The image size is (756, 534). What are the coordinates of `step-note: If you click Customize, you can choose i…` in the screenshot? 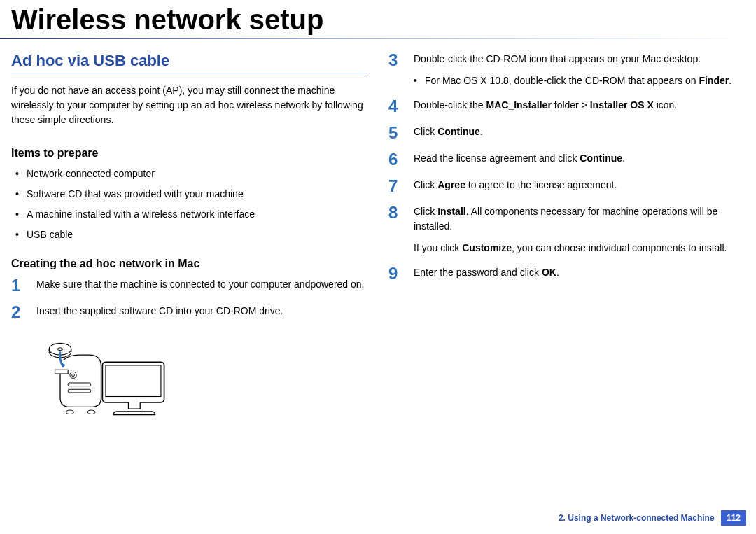 It's located at (580, 248).